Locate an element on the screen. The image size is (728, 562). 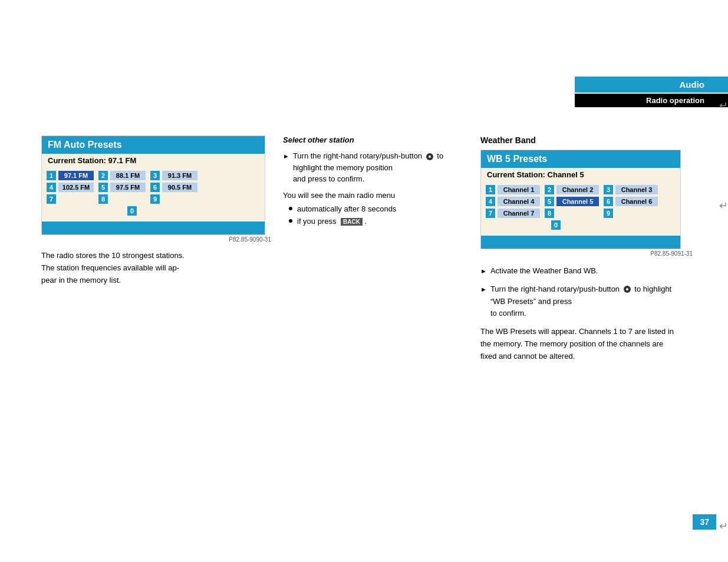
wb-ch-3: Channel 3 is located at coordinates (637, 190).